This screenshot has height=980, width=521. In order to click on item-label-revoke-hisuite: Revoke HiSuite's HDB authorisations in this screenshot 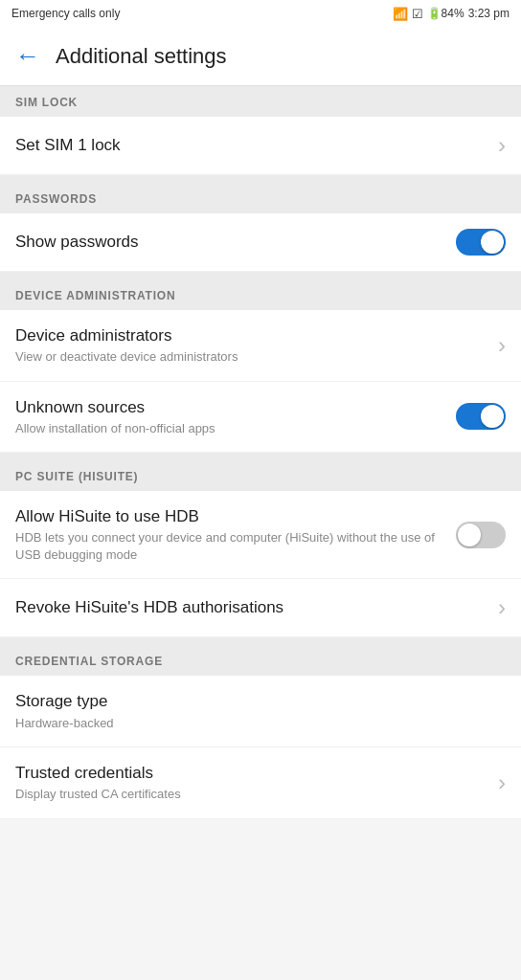, I will do `click(251, 608)`.